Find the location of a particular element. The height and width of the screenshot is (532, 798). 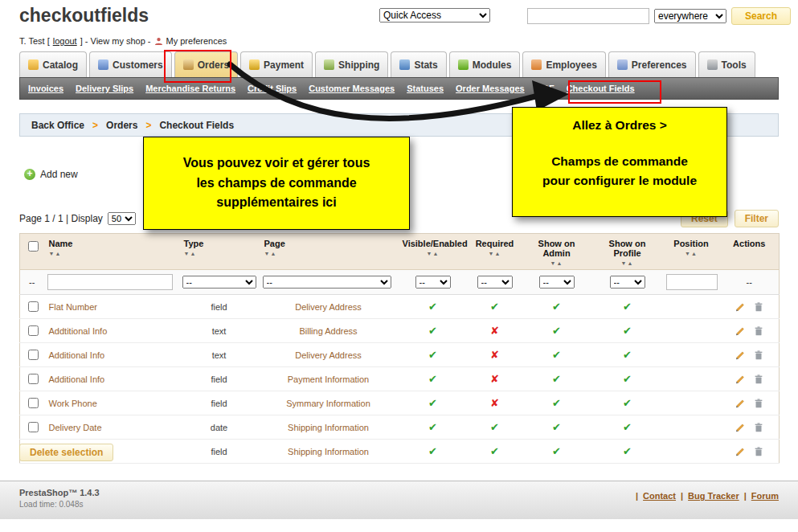

tab-modules: Modules is located at coordinates (485, 64).